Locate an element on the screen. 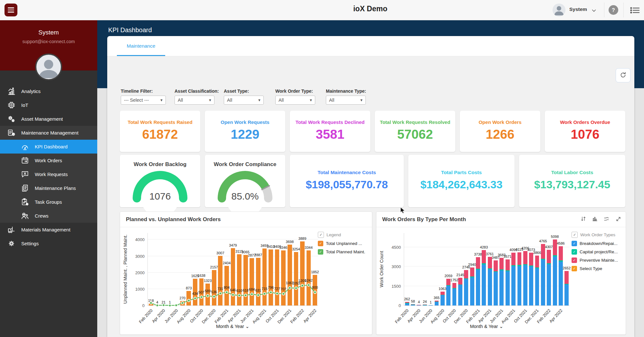 The width and height of the screenshot is (644, 337). backlog-gauge: 1076 is located at coordinates (160, 187).